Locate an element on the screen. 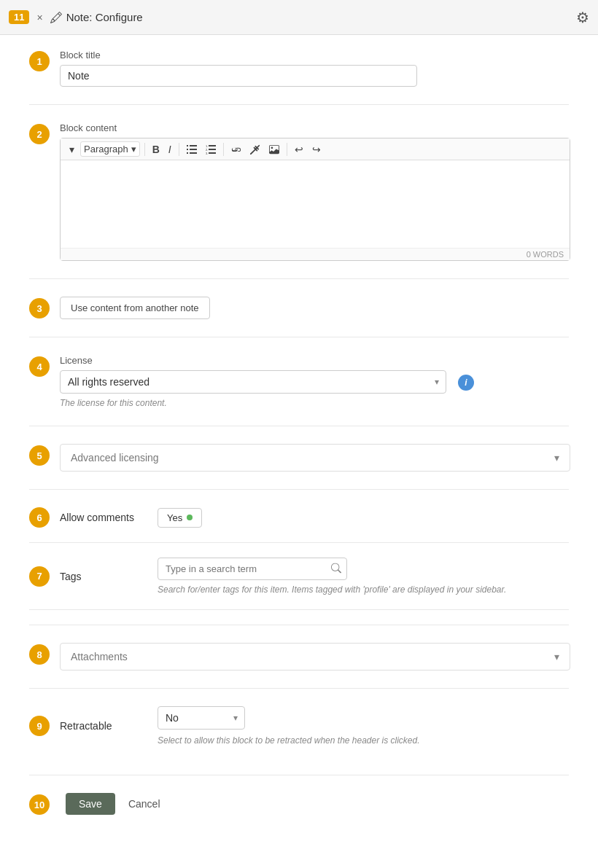 This screenshot has width=598, height=868. tags-label: Tags is located at coordinates (104, 576).